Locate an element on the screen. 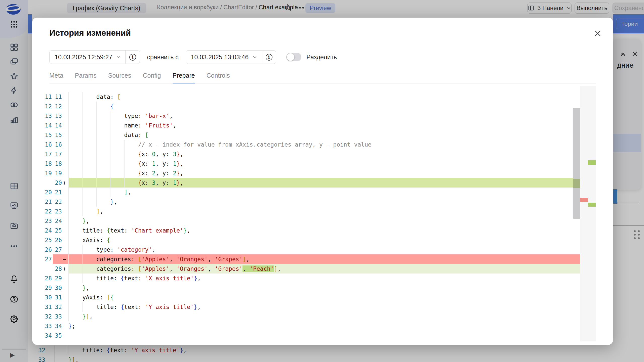  revision-to-info-button: i is located at coordinates (269, 57).